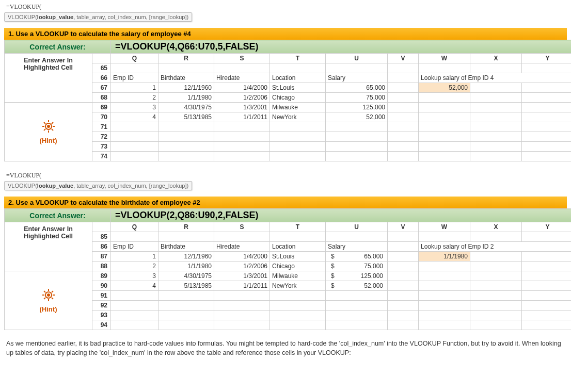 The width and height of the screenshot is (571, 392). I want to click on cell: 3, so click(135, 276).